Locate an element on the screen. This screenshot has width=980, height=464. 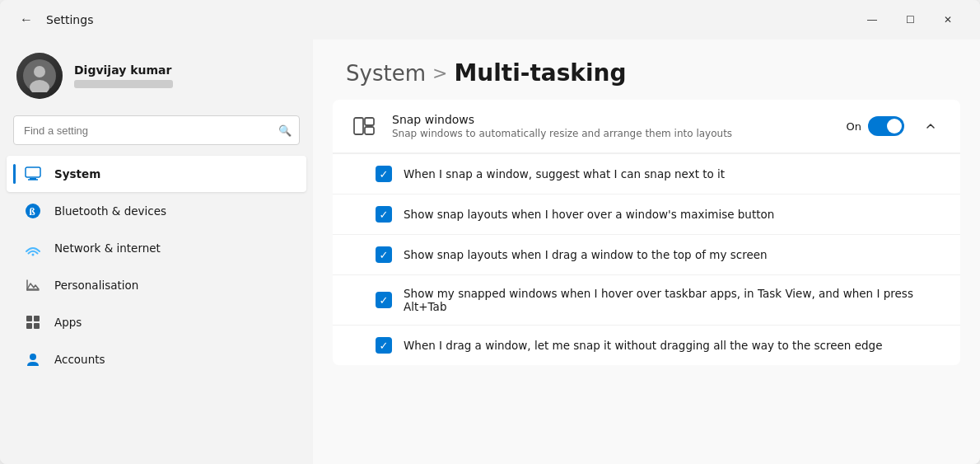
search-box: 🔍 is located at coordinates (156, 130).